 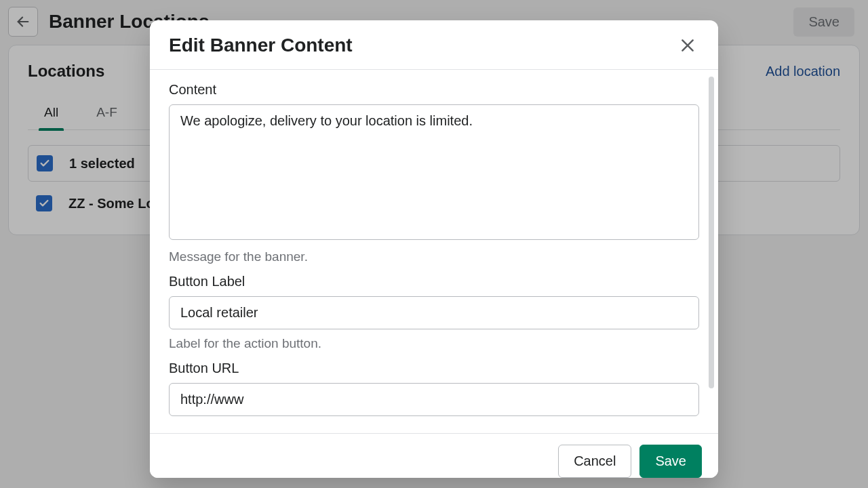 What do you see at coordinates (434, 282) in the screenshot?
I see `button-label-label: Button Label` at bounding box center [434, 282].